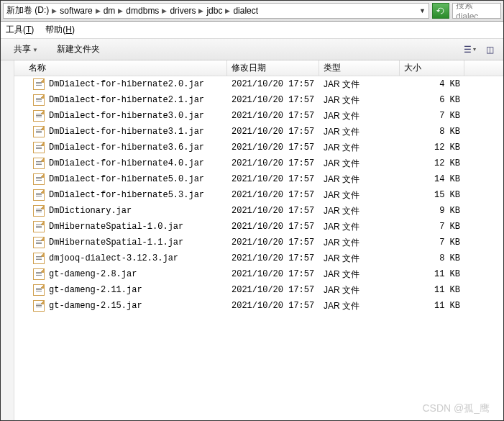 The image size is (504, 421). I want to click on file-row: DmDialect-for-hibernate5.0.jar2021/10/20…, so click(259, 179).